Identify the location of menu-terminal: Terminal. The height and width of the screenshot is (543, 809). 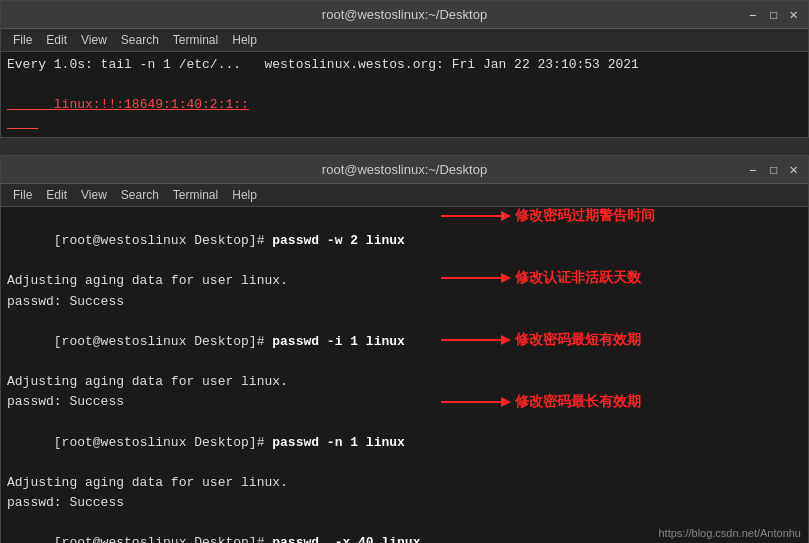
(196, 40).